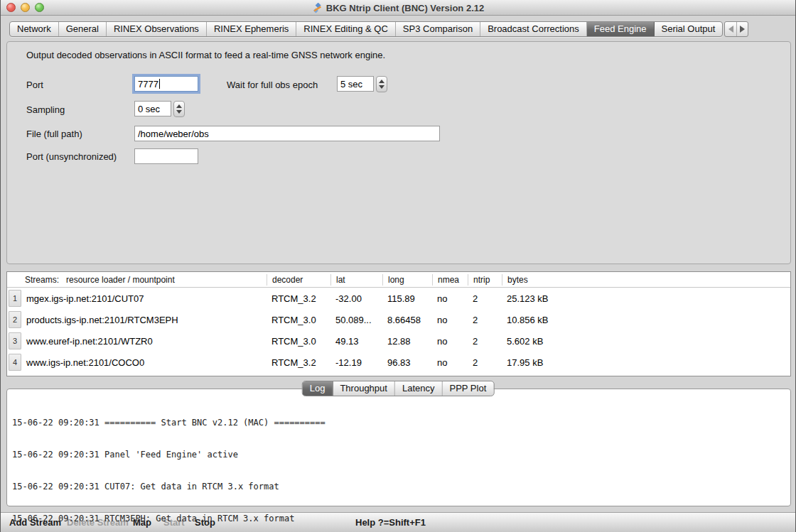 The width and height of the screenshot is (796, 532). I want to click on header-long: long, so click(407, 280).